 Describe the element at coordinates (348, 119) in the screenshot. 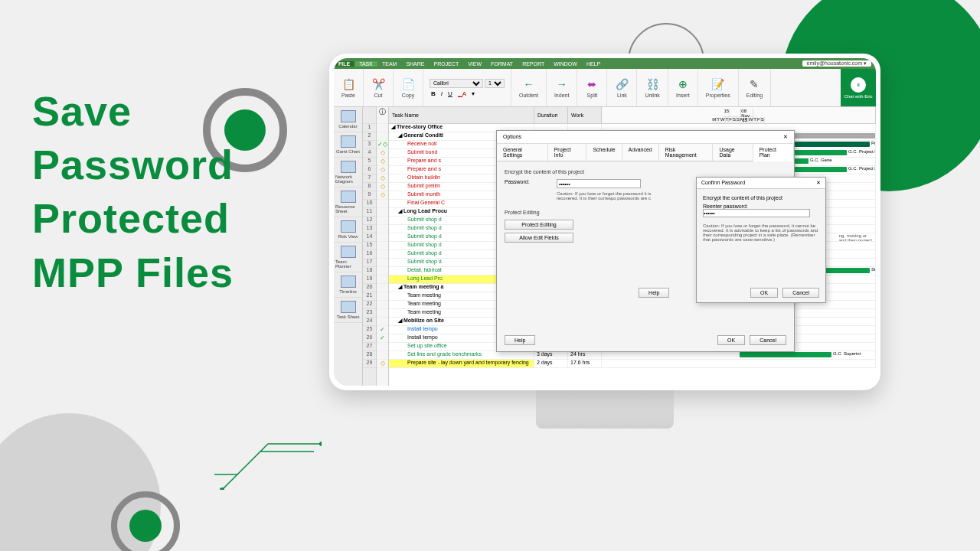

I see `sidebar-item-calendar: Calendar` at that location.